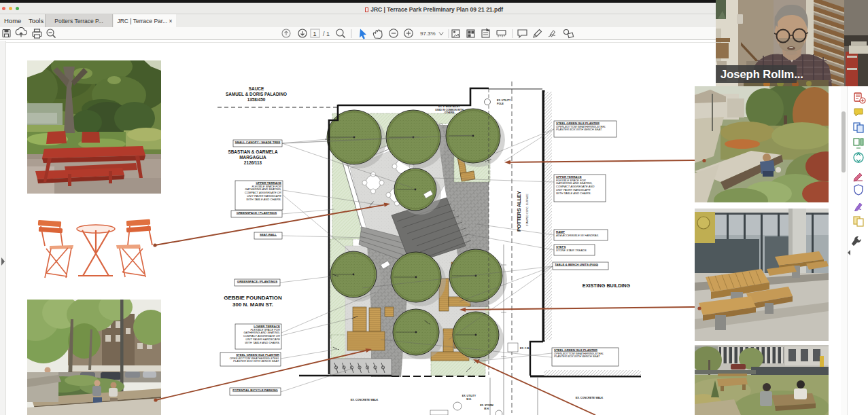 The width and height of the screenshot is (868, 415). I want to click on svg-text: OTHERS, so click(450, 113).